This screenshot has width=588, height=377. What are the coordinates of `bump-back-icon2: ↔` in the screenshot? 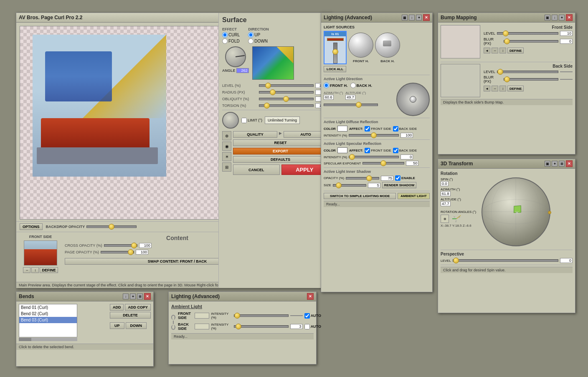 It's located at (495, 89).